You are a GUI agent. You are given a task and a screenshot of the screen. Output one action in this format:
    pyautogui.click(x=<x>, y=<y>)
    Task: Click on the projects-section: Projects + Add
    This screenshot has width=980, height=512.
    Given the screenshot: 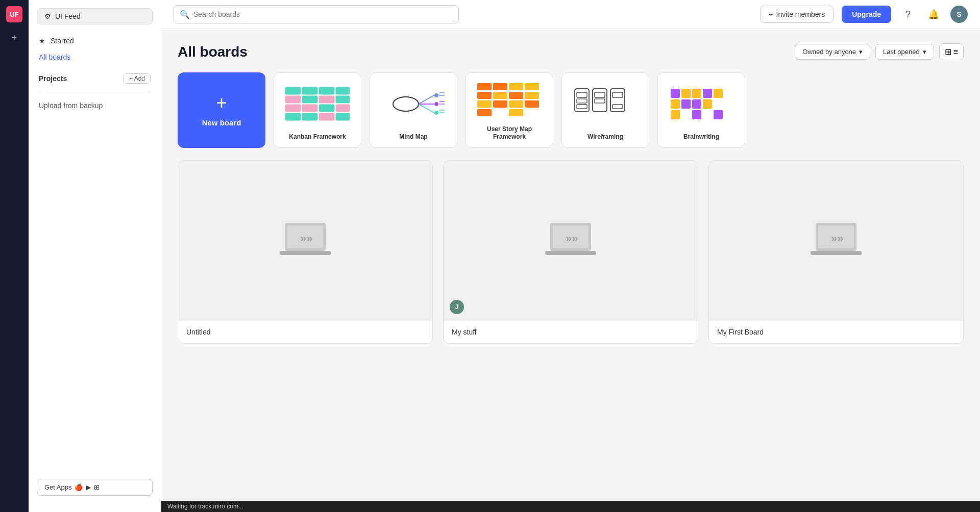 What is the action you would take?
    pyautogui.click(x=95, y=76)
    